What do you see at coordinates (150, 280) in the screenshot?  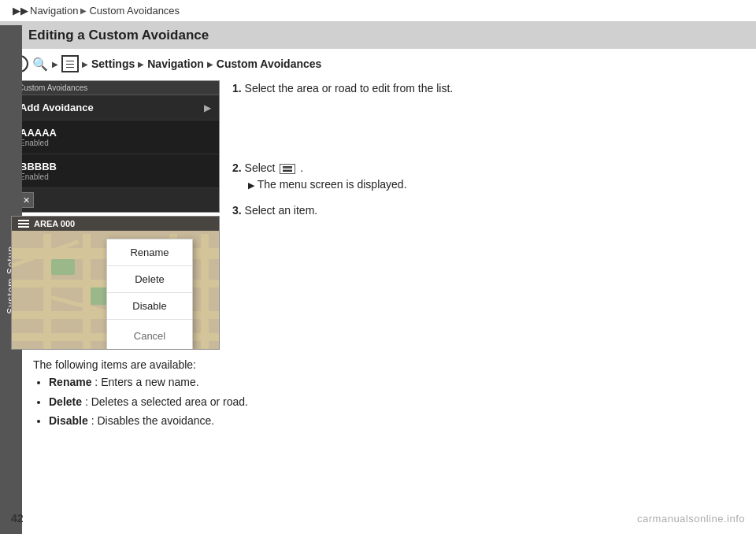 I see `popup-delete: Delete` at bounding box center [150, 280].